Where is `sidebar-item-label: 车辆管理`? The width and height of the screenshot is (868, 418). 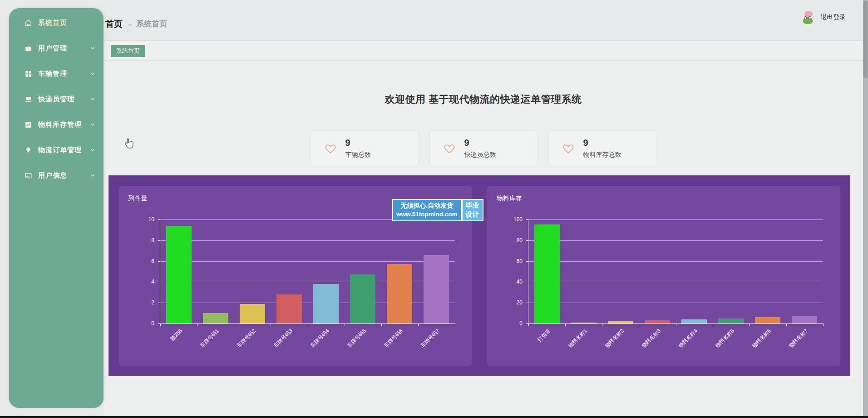 sidebar-item-label: 车辆管理 is located at coordinates (64, 74).